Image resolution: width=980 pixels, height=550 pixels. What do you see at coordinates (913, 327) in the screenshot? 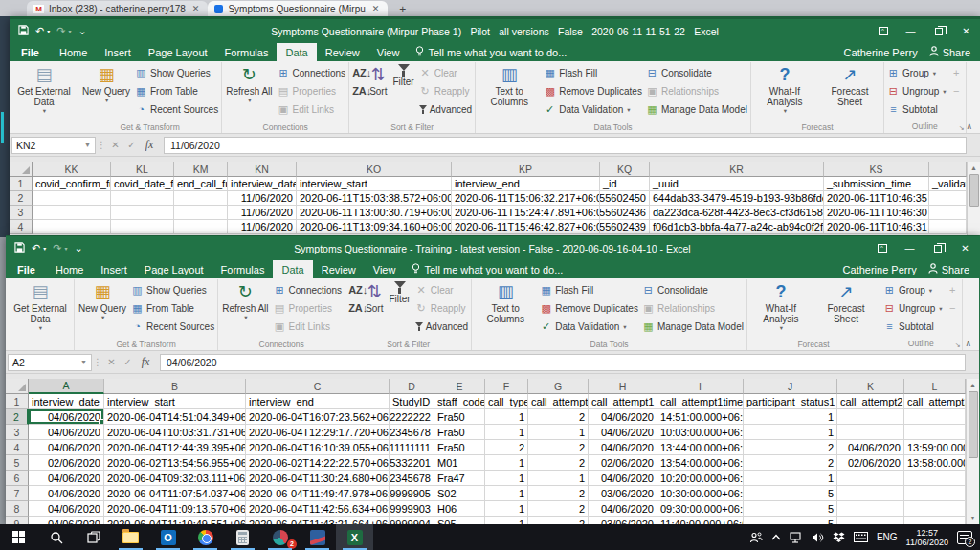
I see `subtotal-button: ≡Subtotal` at bounding box center [913, 327].